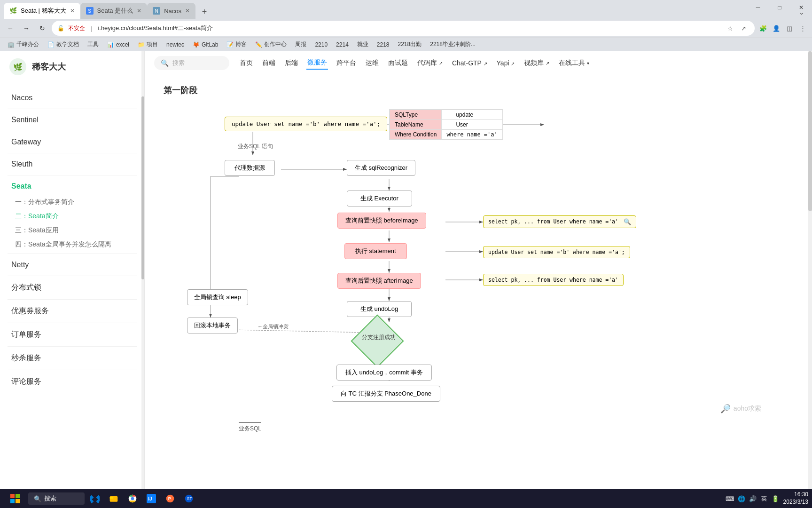 The height and width of the screenshot is (508, 812). I want to click on nav-frontend: 前端, so click(269, 63).